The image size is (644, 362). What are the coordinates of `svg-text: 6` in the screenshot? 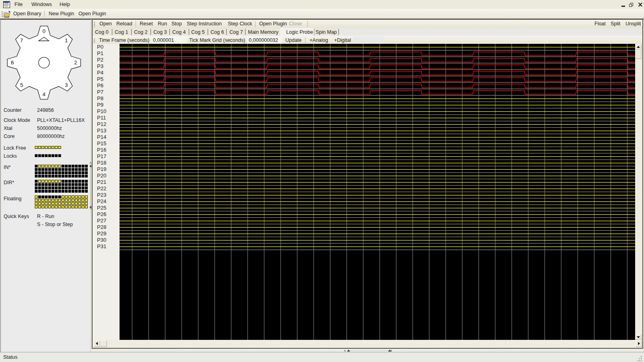 It's located at (12, 63).